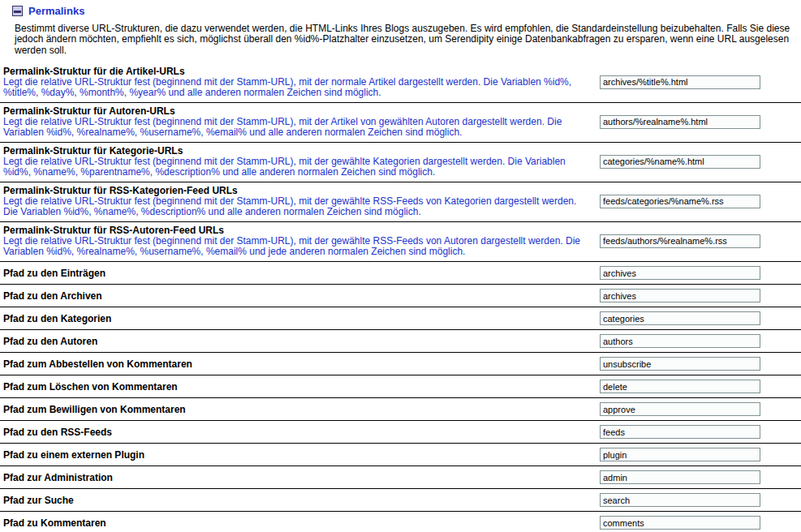  What do you see at coordinates (299, 432) in the screenshot?
I see `path-label-cell: Pfad zu den RSS-Feeds` at bounding box center [299, 432].